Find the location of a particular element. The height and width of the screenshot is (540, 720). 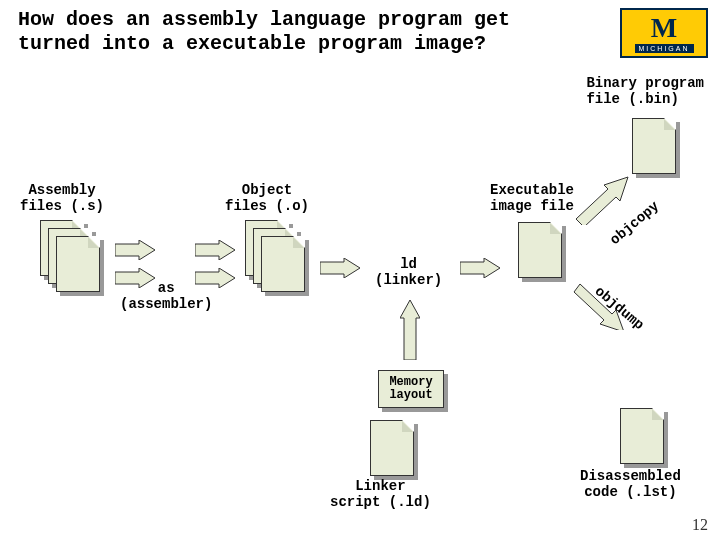

file-stack-object is located at coordinates (277, 258).